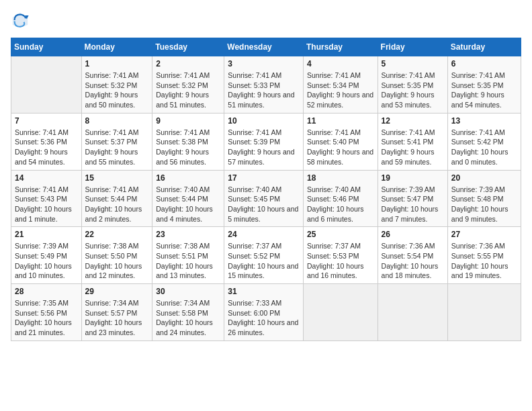 This screenshot has width=532, height=411. I want to click on day-info: Sunrise: 7:39 AMSunset: 5:49 PMDaylight:…, so click(46, 261).